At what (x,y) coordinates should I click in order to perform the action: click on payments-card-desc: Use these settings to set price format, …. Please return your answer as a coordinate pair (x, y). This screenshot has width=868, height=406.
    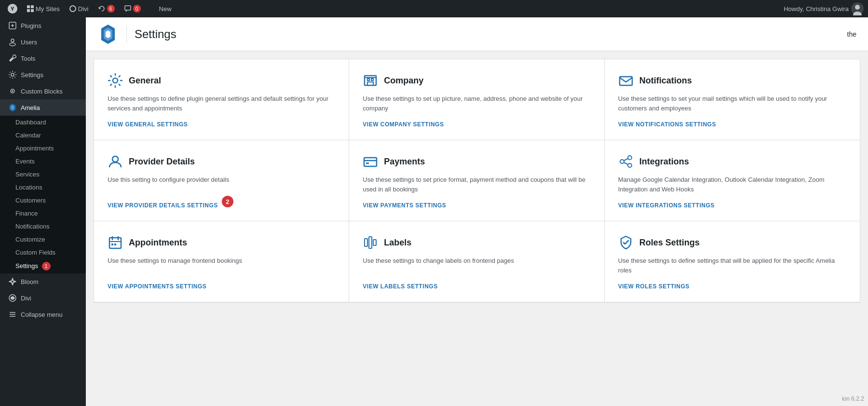
    Looking at the image, I should click on (476, 185).